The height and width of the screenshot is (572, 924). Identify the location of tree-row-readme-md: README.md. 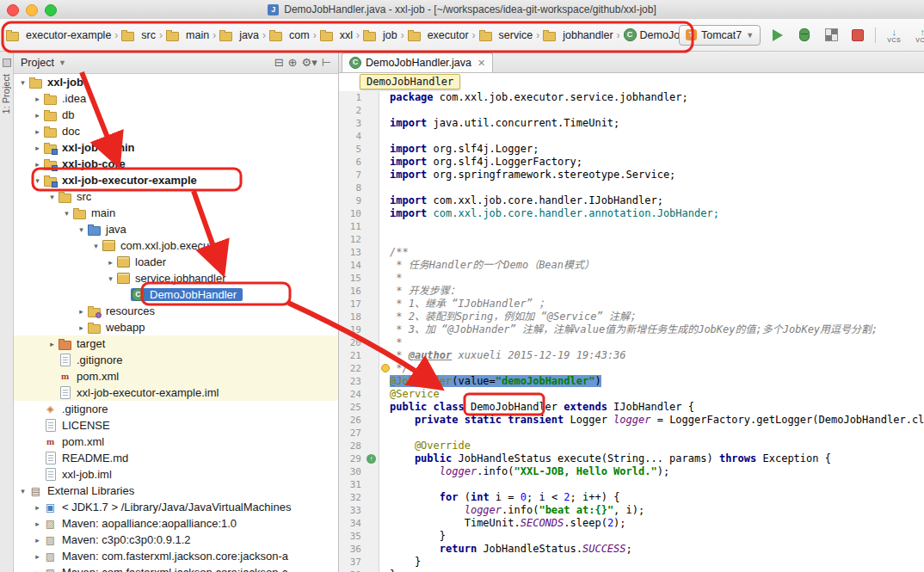
(176, 458).